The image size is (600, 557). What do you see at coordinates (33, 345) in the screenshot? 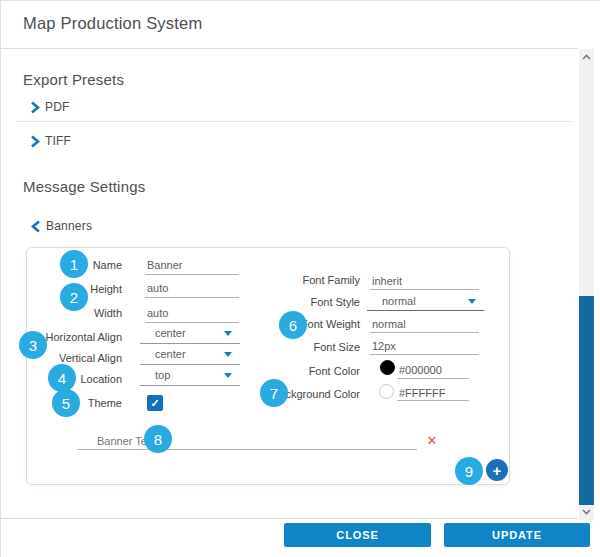
I see `step-badge-3: 3` at bounding box center [33, 345].